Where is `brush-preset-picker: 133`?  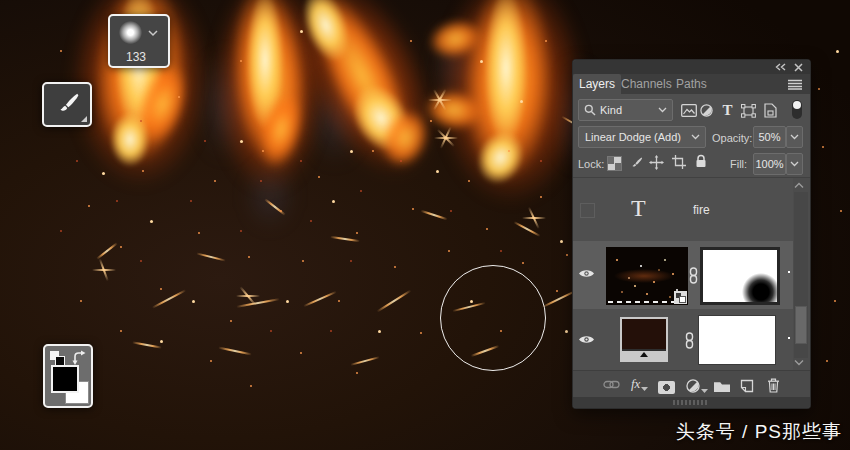
brush-preset-picker: 133 is located at coordinates (139, 41).